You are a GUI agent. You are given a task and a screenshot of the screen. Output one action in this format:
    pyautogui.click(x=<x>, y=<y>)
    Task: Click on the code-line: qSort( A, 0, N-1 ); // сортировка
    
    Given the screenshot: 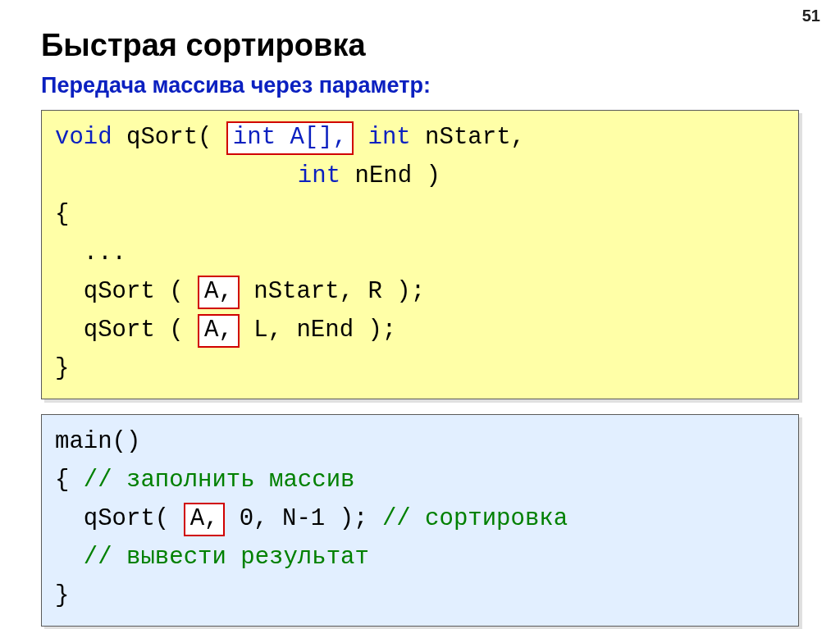 What is the action you would take?
    pyautogui.click(x=420, y=520)
    